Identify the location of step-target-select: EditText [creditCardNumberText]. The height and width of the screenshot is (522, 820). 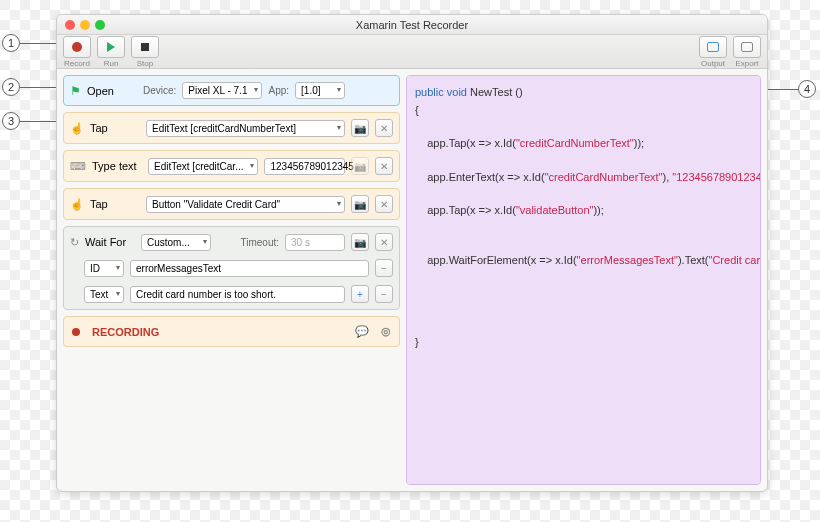
(246, 128).